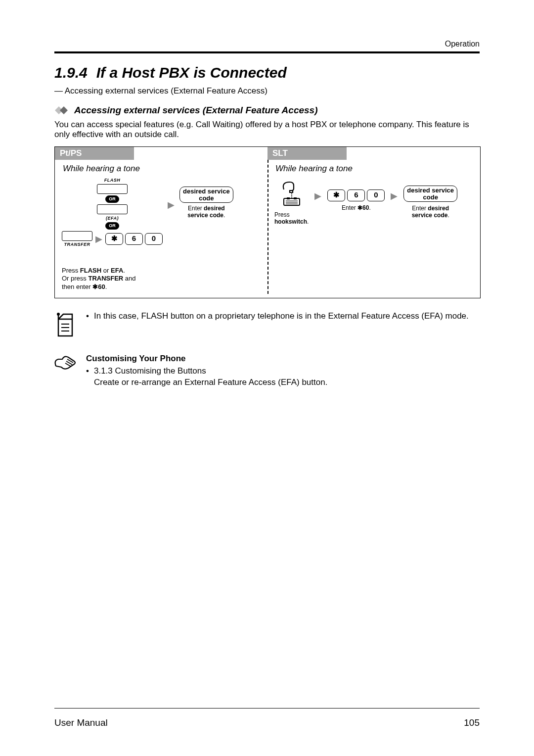 The height and width of the screenshot is (756, 534). Describe the element at coordinates (292, 218) in the screenshot. I see `hookswitch-caption: Presshookswitch.` at that location.